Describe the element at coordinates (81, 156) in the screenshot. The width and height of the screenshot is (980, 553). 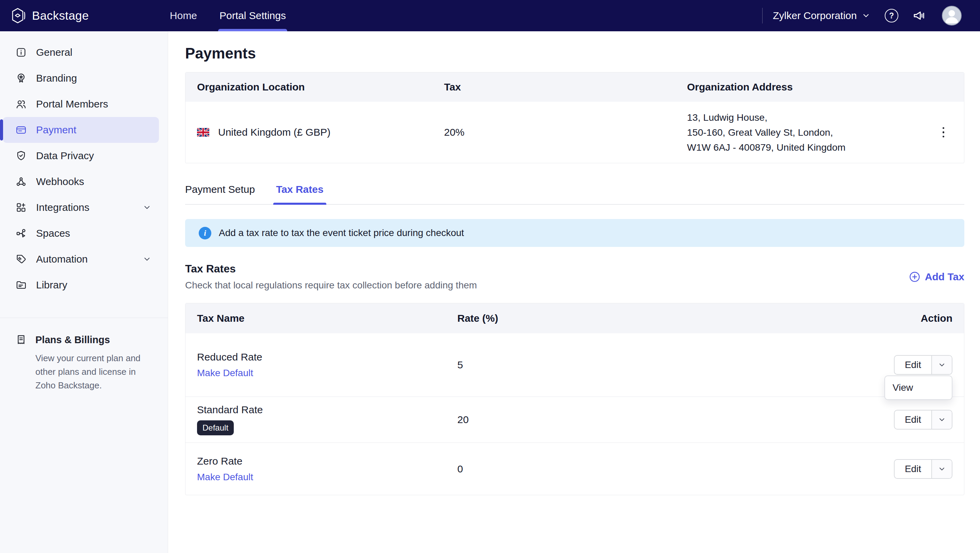
I see `sidebar-item-data-privacy: Data Privacy` at that location.